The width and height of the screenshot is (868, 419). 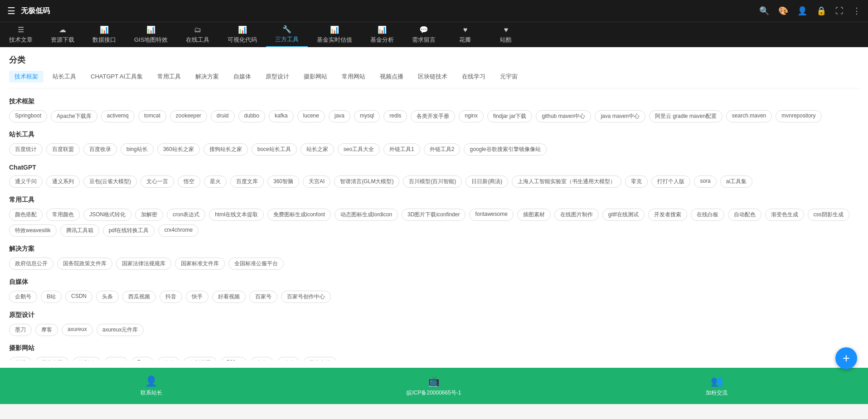 What do you see at coordinates (28, 116) in the screenshot?
I see `tag: Springboot` at bounding box center [28, 116].